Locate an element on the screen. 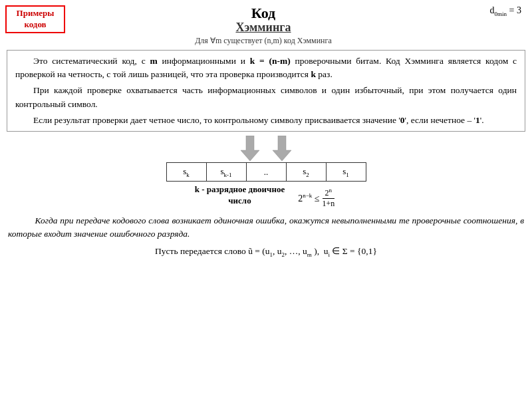 This screenshot has height=399, width=532. bit-label: k - разрядное двоичноечисло is located at coordinates (239, 196).